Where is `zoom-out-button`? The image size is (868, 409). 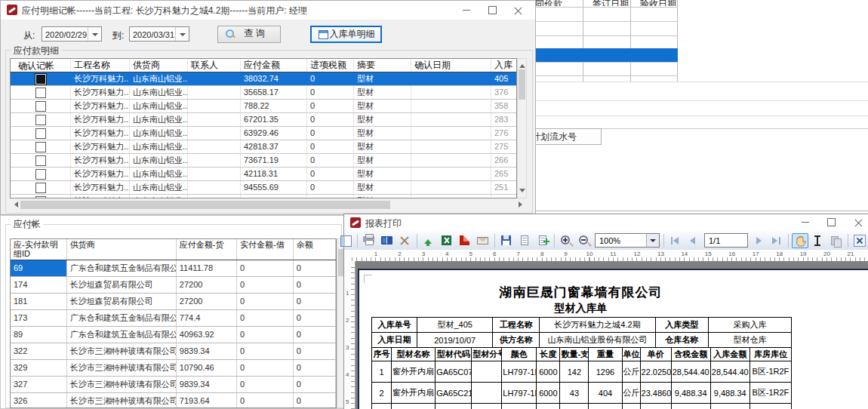
zoom-out-button is located at coordinates (584, 241).